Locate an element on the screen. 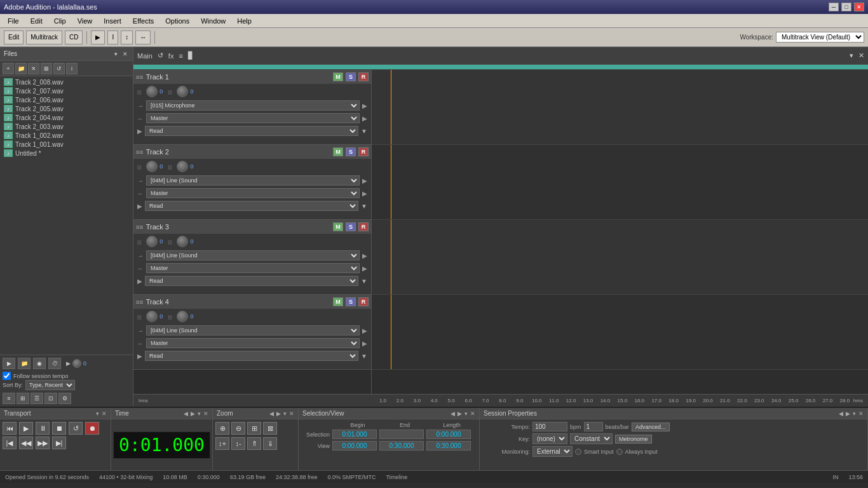 This screenshot has width=868, height=488. track-4-pan-knob is located at coordinates (182, 316).